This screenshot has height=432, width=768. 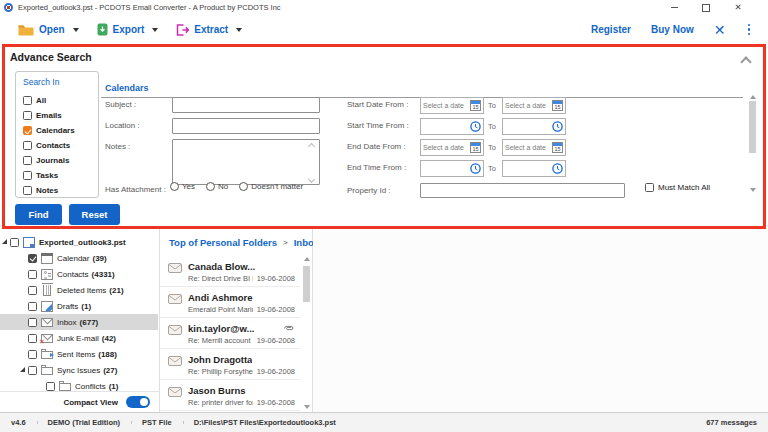 I want to click on attachment-radio-group: Yes No Doesn't matter, so click(x=242, y=186).